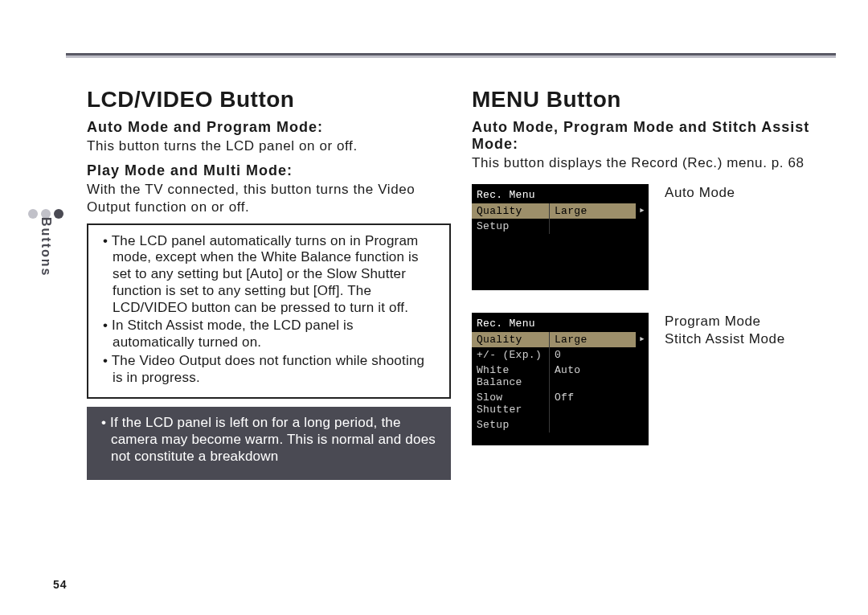  What do you see at coordinates (654, 379) in the screenshot?
I see `program-mode-row: Rec. MenuQualityLarge▸+/- (Exp.)0White B…` at bounding box center [654, 379].